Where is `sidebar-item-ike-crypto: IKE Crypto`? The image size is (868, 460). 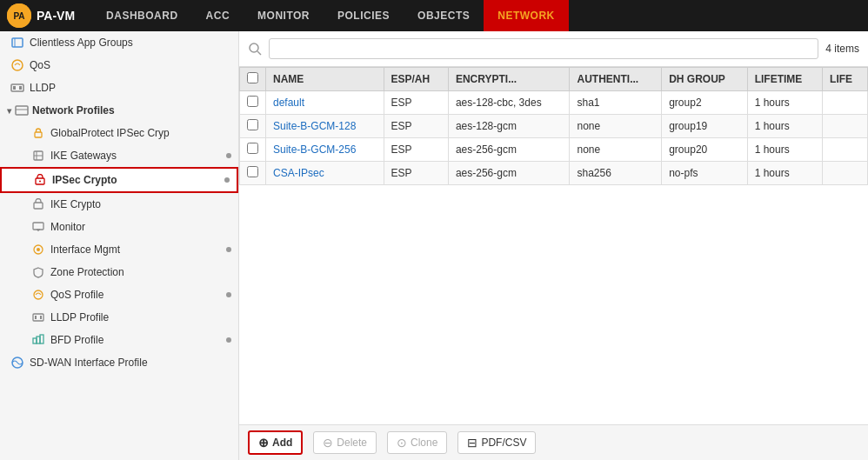
sidebar-item-ike-crypto: IKE Crypto is located at coordinates (119, 204).